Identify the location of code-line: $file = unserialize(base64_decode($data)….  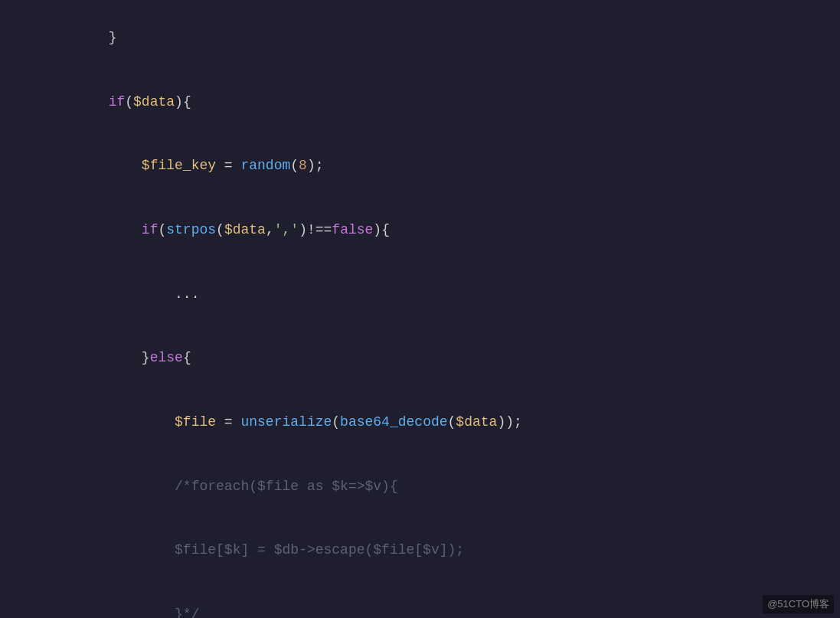
(420, 423).